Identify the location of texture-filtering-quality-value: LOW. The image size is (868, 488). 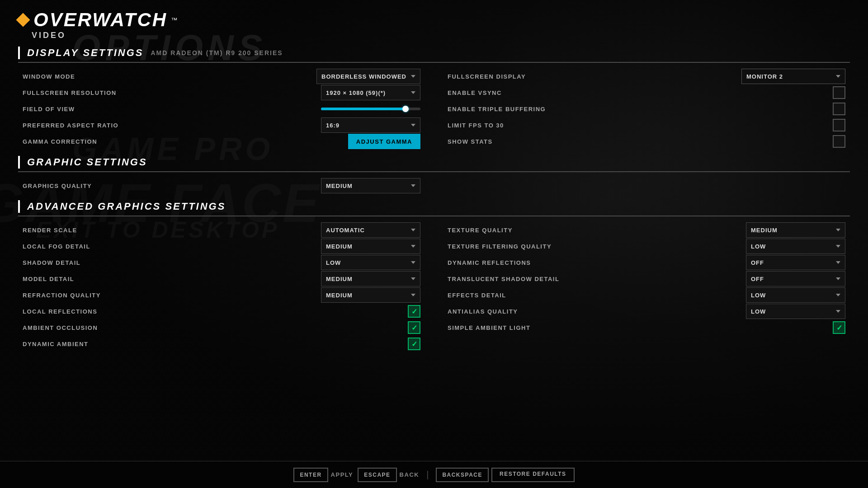
(759, 247).